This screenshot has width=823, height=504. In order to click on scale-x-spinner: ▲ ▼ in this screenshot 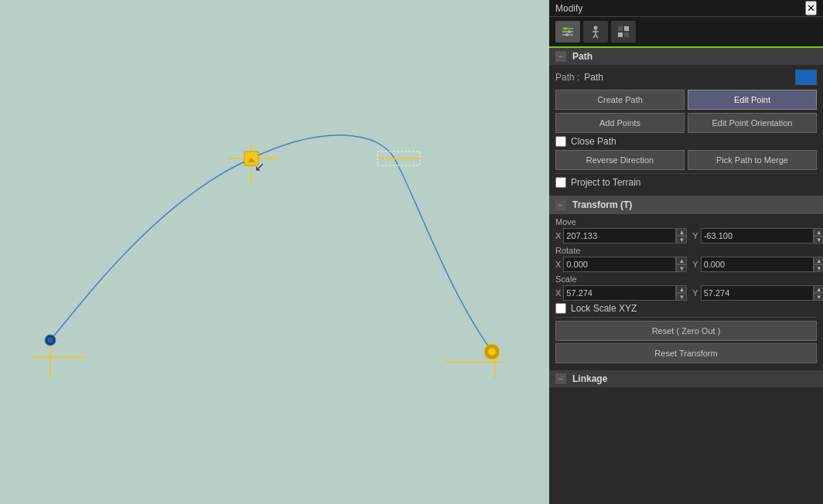, I will do `click(681, 293)`.